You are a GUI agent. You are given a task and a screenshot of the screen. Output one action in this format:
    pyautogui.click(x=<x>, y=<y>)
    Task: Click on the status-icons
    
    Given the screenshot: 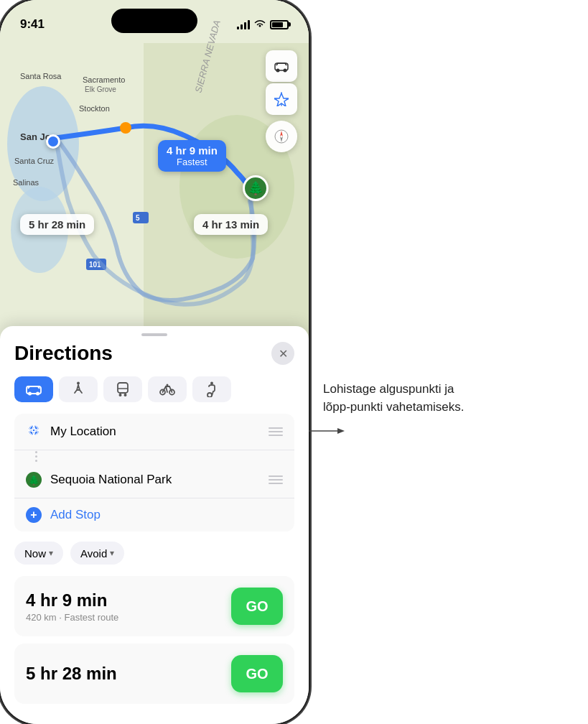 What is the action you would take?
    pyautogui.click(x=263, y=24)
    